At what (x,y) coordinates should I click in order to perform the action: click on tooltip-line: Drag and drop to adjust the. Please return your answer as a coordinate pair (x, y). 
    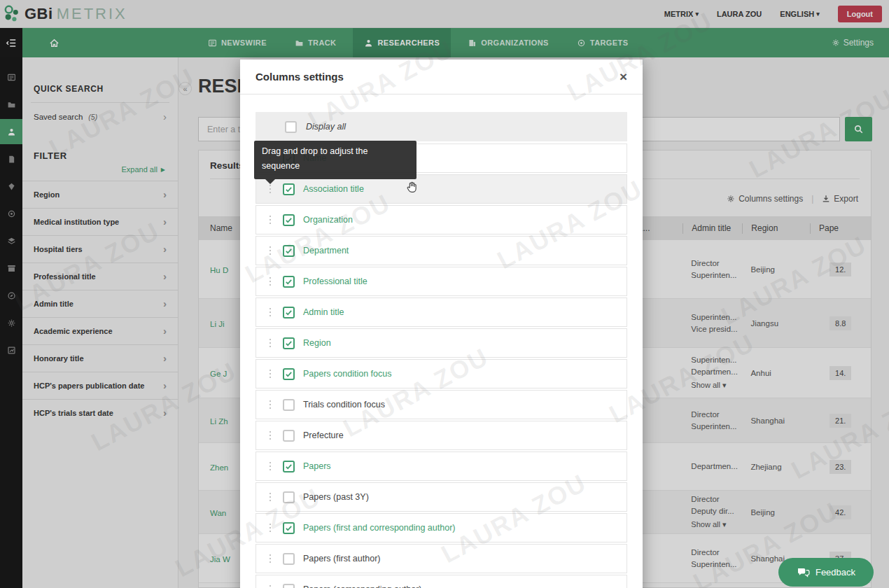
    Looking at the image, I should click on (335, 151).